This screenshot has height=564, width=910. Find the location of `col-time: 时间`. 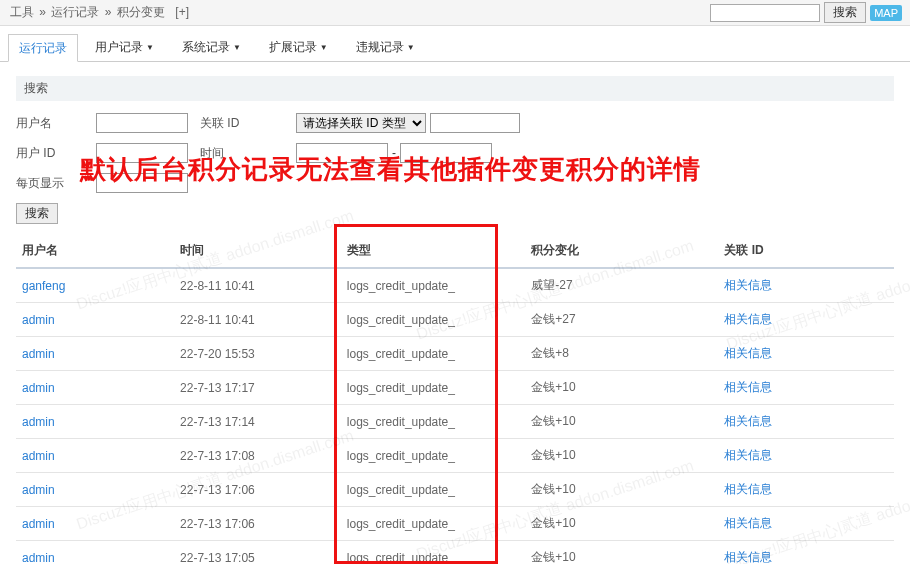

col-time: 时间 is located at coordinates (258, 251).